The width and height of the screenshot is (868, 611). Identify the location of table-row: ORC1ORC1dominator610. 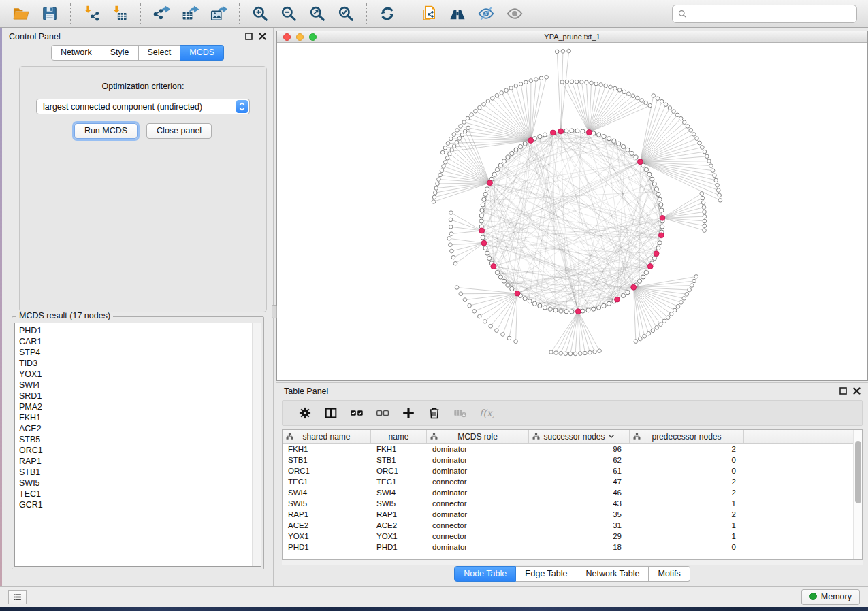
(572, 471).